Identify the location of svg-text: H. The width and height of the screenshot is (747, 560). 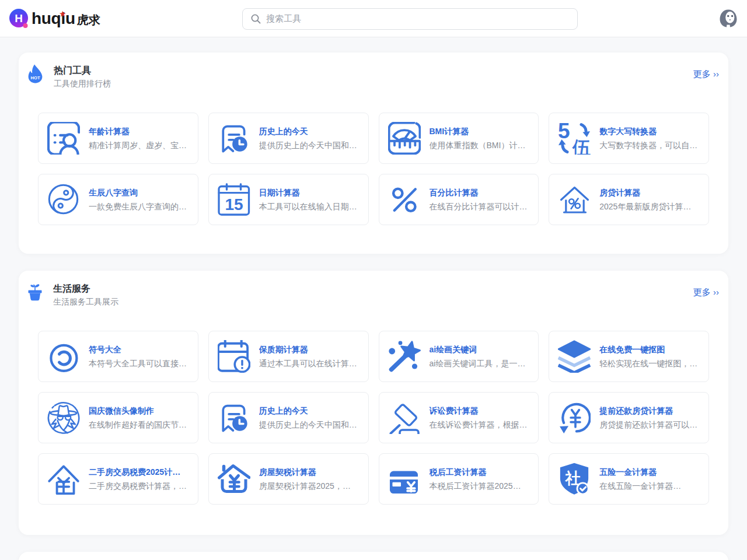
(19, 19).